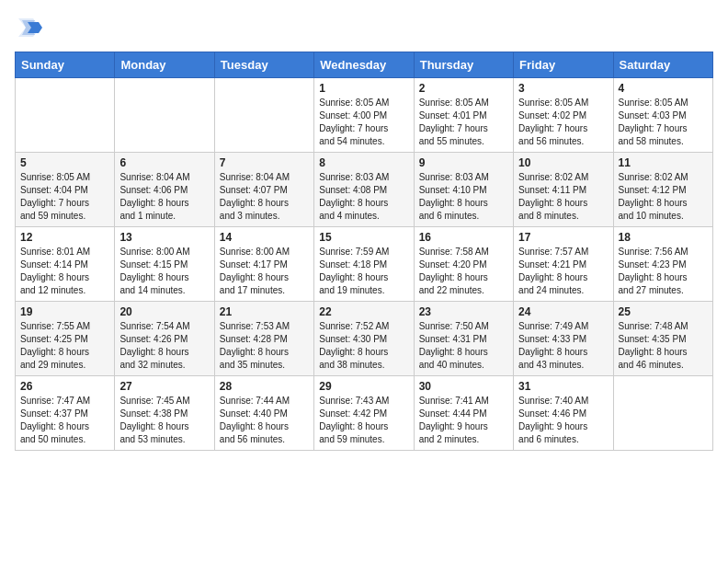 The width and height of the screenshot is (728, 563). I want to click on calendar-day-27: 27Sunrise: 7:45 AMSunset: 4:38 PMDayligh…, so click(165, 414).